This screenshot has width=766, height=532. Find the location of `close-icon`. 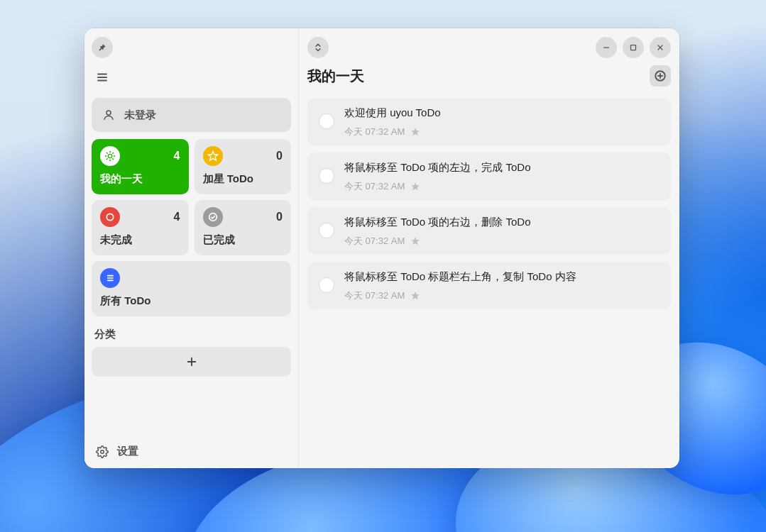

close-icon is located at coordinates (660, 48).